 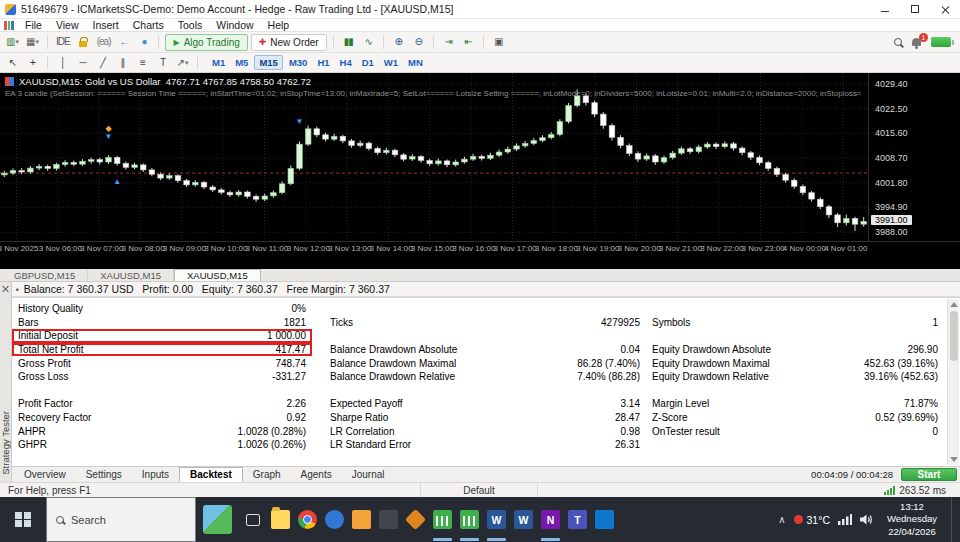 What do you see at coordinates (106, 25) in the screenshot?
I see `menu-insert: Insert` at bounding box center [106, 25].